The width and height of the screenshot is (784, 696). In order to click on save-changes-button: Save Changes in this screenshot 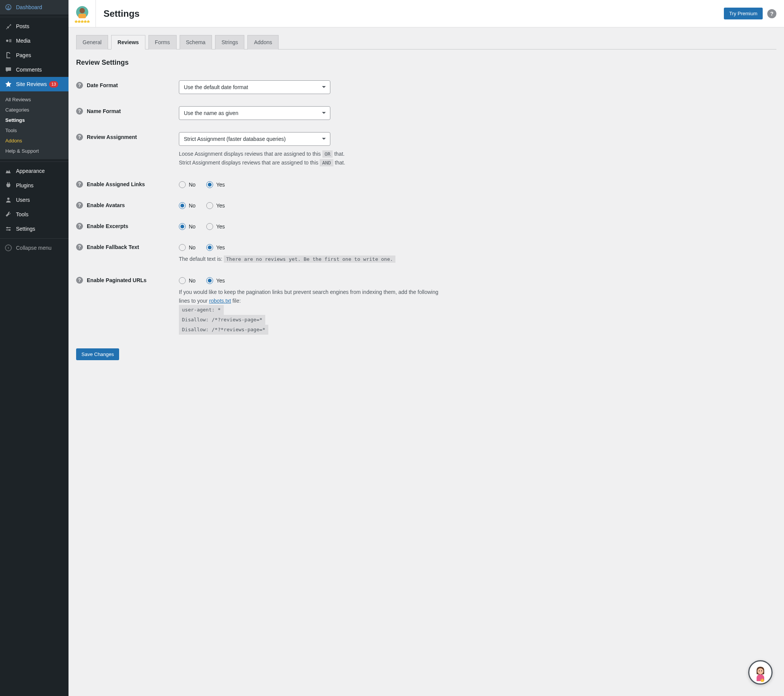, I will do `click(97, 355)`.